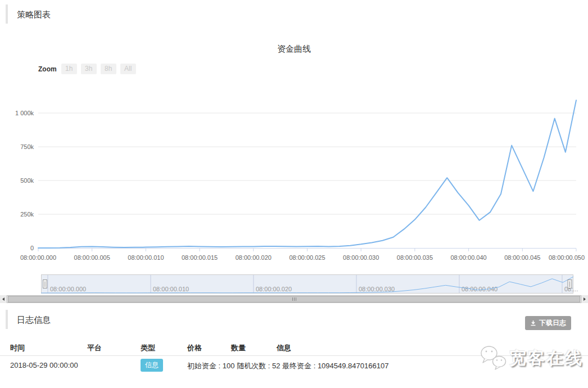 The width and height of the screenshot is (588, 388). I want to click on navigator-label: 08:00:00.030, so click(377, 289).